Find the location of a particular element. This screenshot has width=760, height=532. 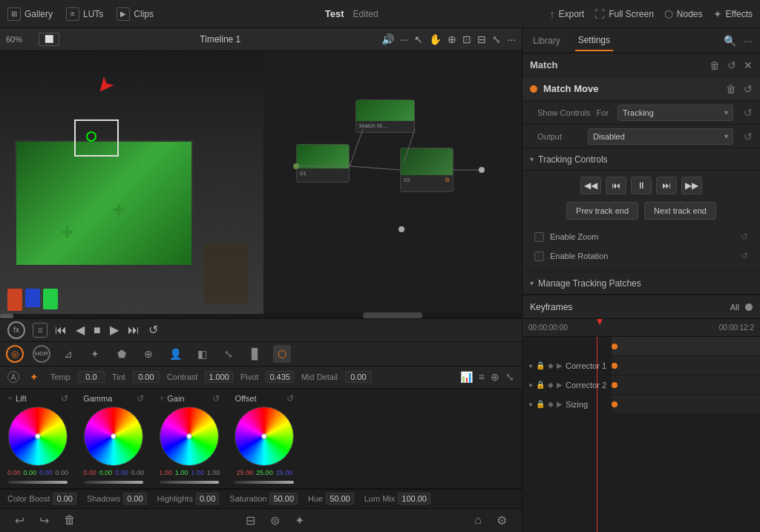

color-panel-list-icon: ≡ is located at coordinates (482, 377).